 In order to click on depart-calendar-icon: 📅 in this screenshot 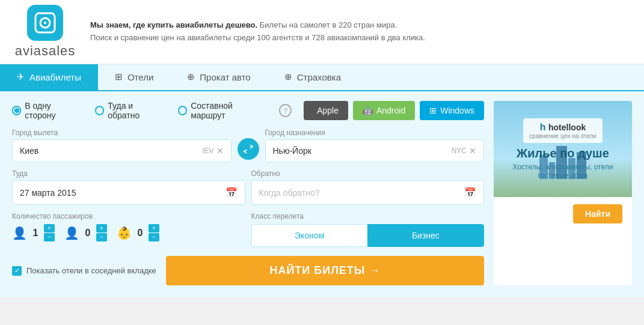, I will do `click(232, 192)`.